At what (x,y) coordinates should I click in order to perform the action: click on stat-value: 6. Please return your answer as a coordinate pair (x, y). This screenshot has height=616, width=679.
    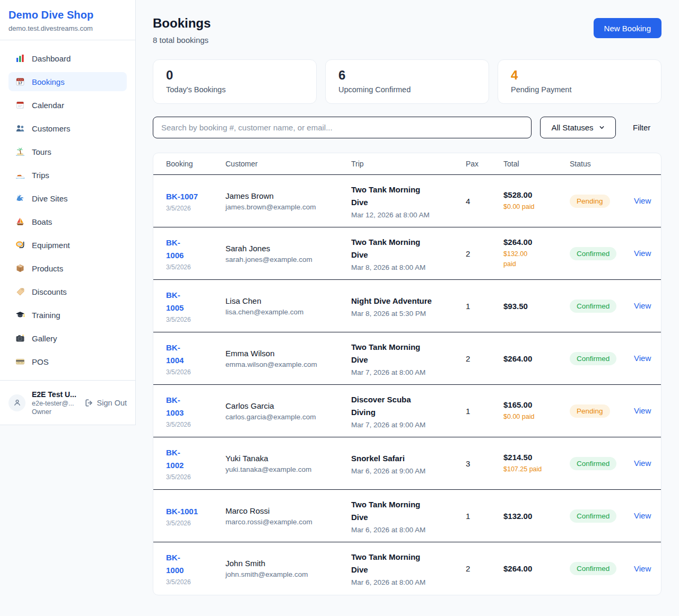
    Looking at the image, I should click on (407, 75).